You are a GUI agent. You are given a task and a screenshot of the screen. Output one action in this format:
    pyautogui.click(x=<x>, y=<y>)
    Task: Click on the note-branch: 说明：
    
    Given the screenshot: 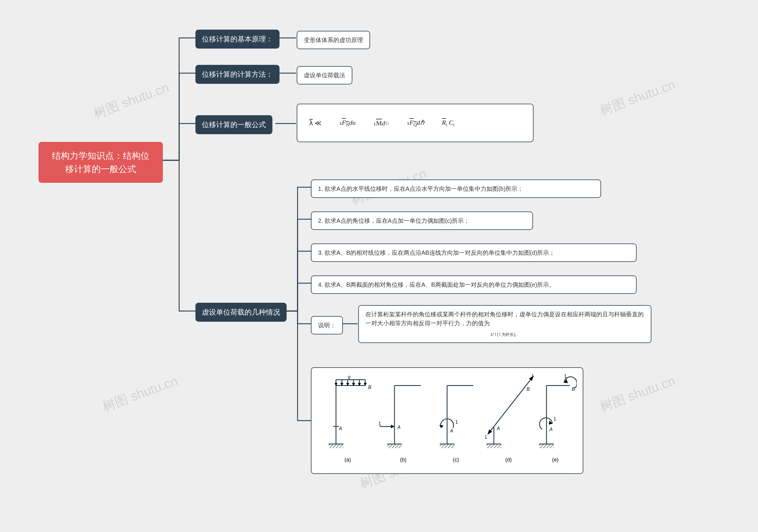 What is the action you would take?
    pyautogui.click(x=327, y=325)
    